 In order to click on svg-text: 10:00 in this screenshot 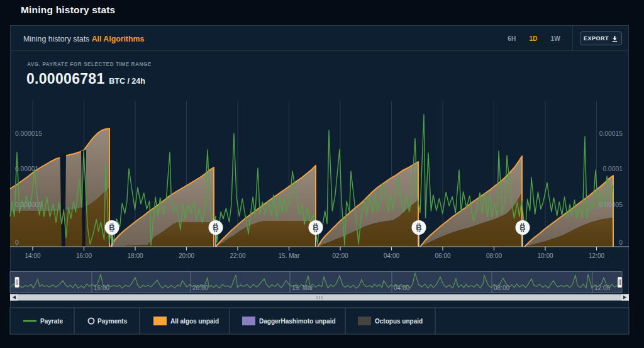, I will do `click(545, 255)`.